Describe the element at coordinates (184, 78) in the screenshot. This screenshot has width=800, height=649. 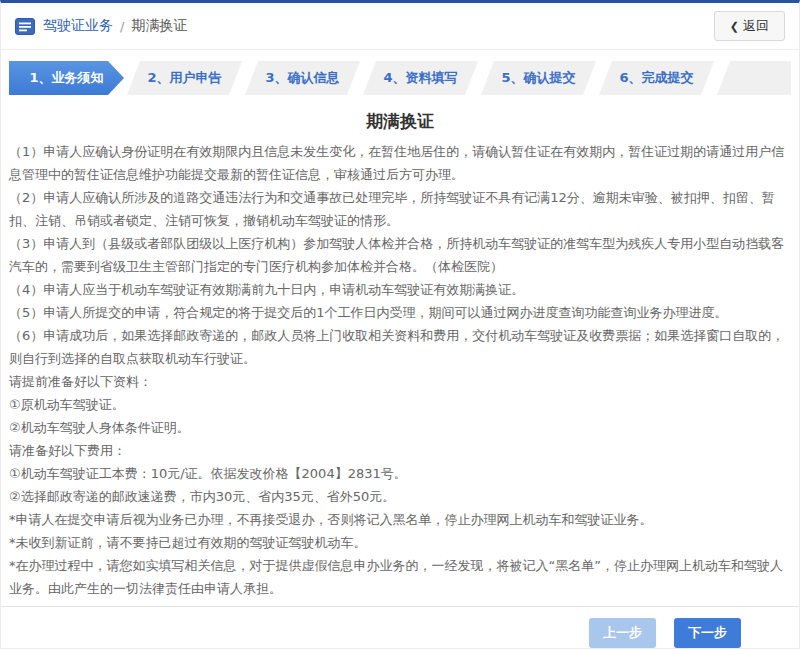
I see `step-item: 2、用户申告` at that location.